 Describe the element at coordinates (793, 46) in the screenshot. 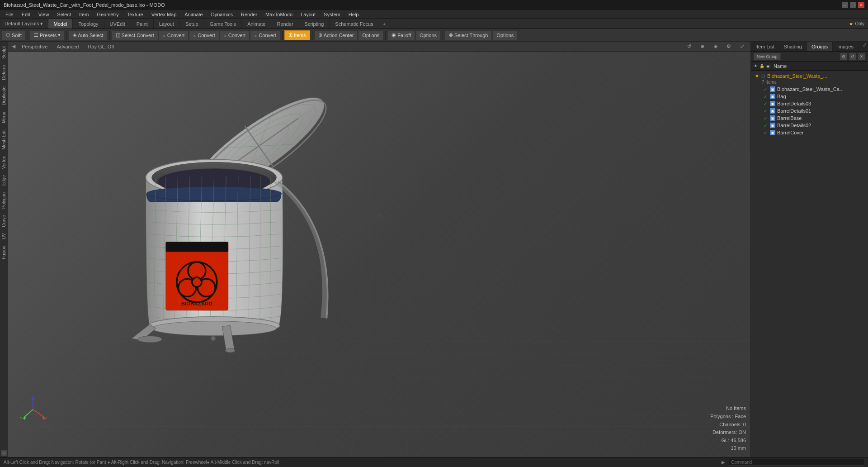

I see `tab-shading: Shading` at that location.